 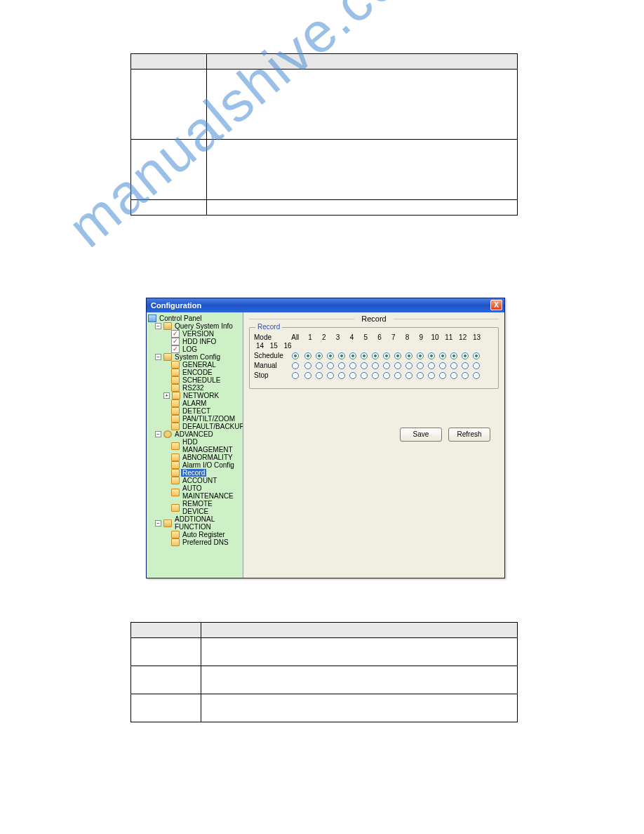 What do you see at coordinates (195, 427) in the screenshot?
I see `tree-item-default-backup: DEFAULT/BACKUP` at bounding box center [195, 427].